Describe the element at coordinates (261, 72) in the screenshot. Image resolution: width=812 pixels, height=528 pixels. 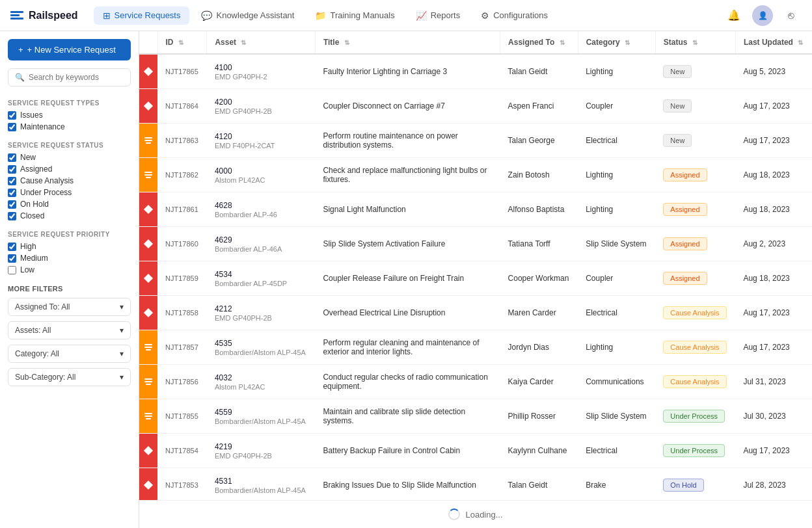
I see `asset-cell: 4100 EMD GP40PH-2` at that location.